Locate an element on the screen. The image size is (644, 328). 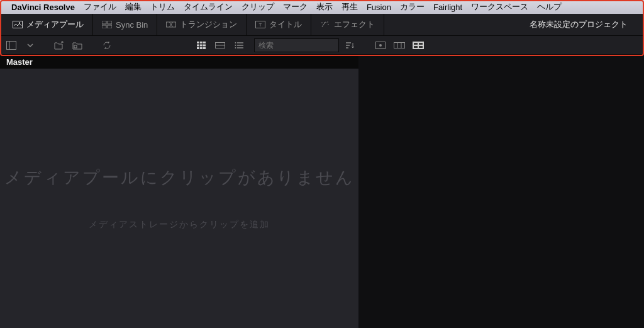
tab-label: Sync Bin is located at coordinates (132, 25).